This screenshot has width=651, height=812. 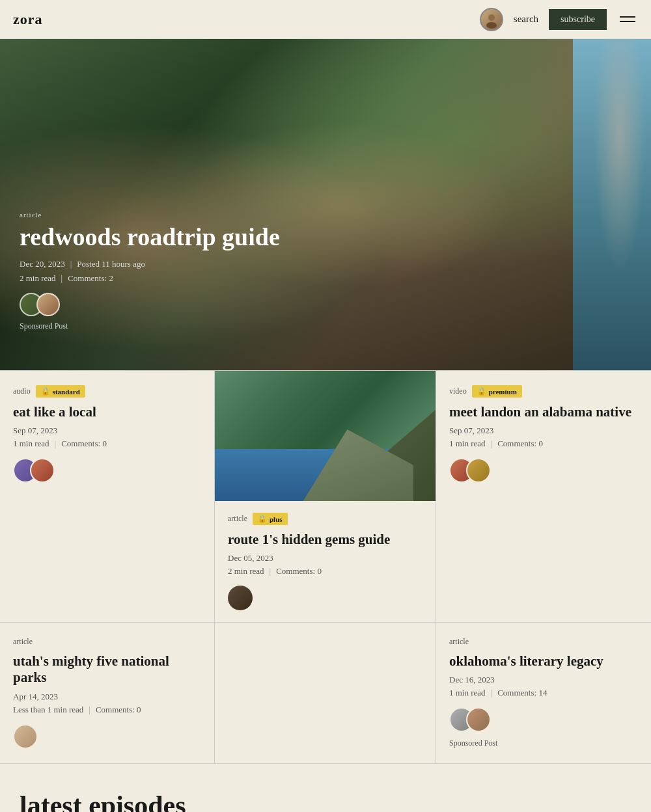 What do you see at coordinates (326, 788) in the screenshot?
I see `latest-episodes-section: latest episodes Tune into our podcast se…` at bounding box center [326, 788].